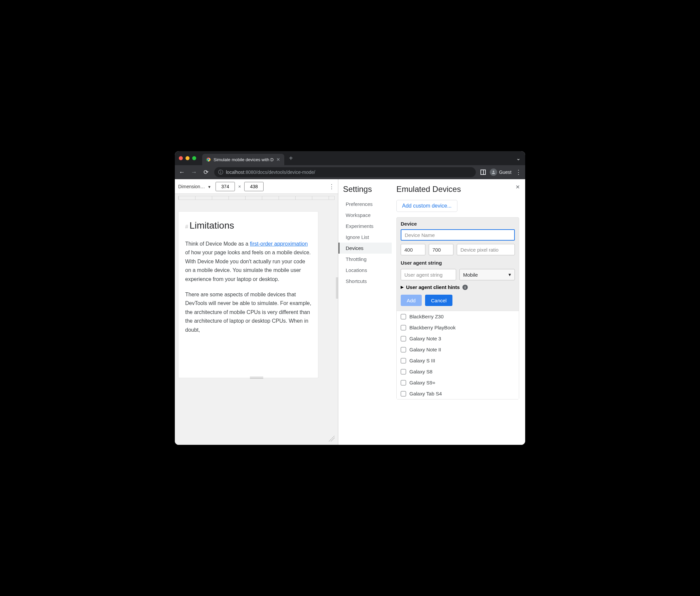  Describe the element at coordinates (332, 439) in the screenshot. I see `pane-resize-grip` at that location.